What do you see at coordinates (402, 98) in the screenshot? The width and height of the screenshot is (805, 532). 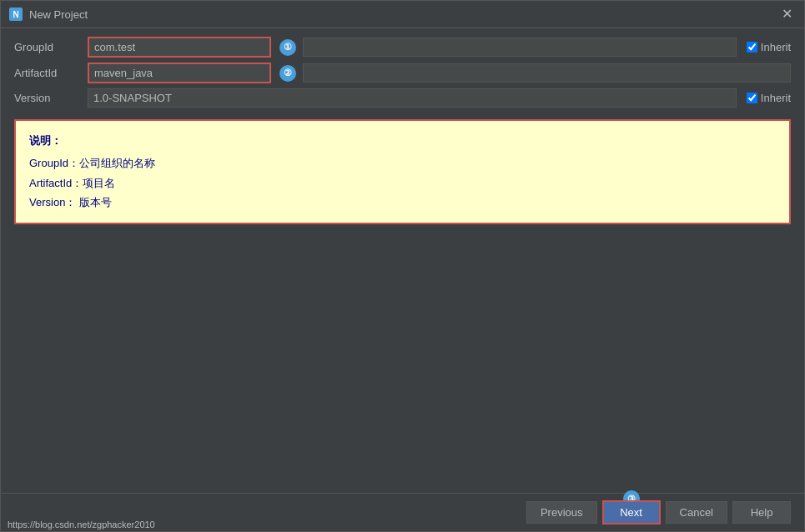 I see `version-row: Version Inherit` at bounding box center [402, 98].